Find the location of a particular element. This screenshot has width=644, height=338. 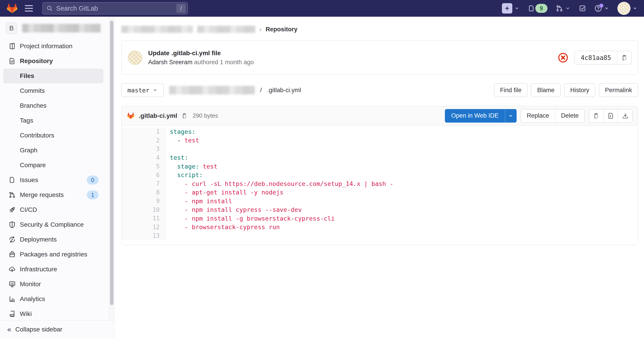

file-name: .gitlab-ci.yml is located at coordinates (158, 116).